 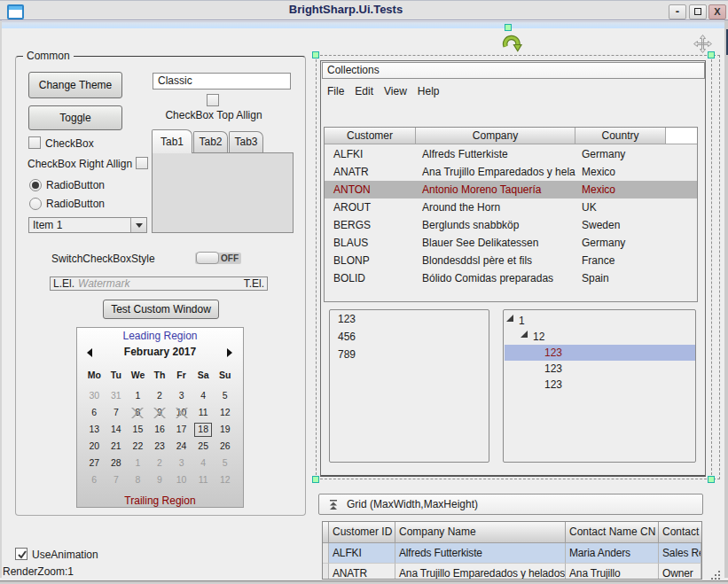 What do you see at coordinates (511, 243) in the screenshot?
I see `grid-row: BLAUS Blauer See Delikatessen Germany` at bounding box center [511, 243].